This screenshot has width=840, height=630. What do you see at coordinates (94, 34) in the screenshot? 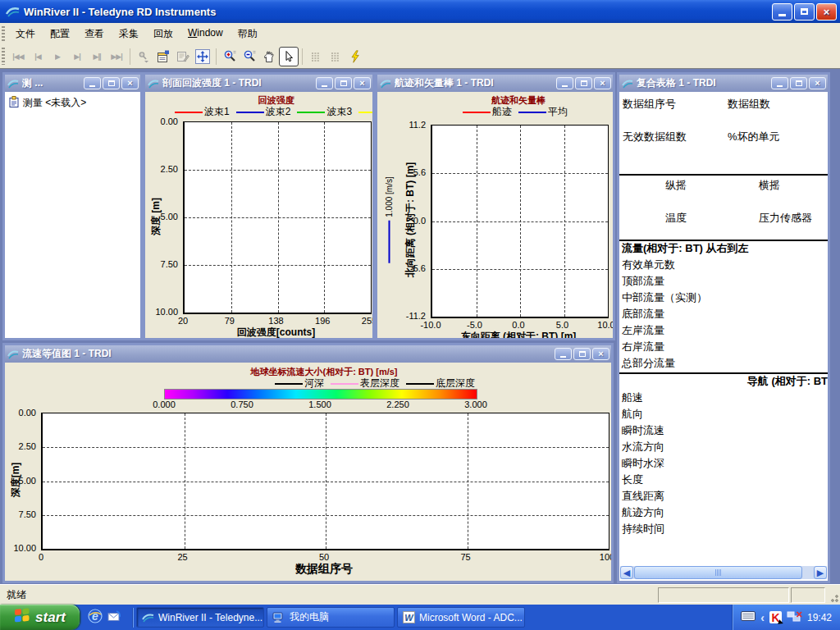
I see `menu-item-查看: 查看` at bounding box center [94, 34].